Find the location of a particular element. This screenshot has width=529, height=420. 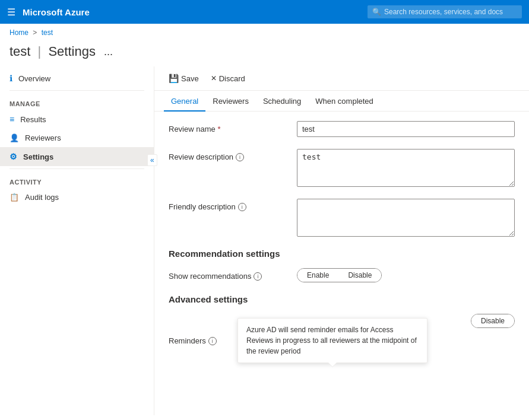

sidebar-overview-label: Overview is located at coordinates (34, 78).